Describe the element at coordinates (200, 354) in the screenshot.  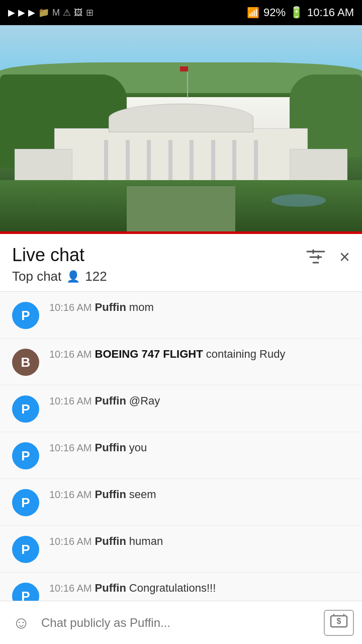
I see `message-content: 10:16 AM BOEING 747 FLIGHT containing Ru…` at that location.